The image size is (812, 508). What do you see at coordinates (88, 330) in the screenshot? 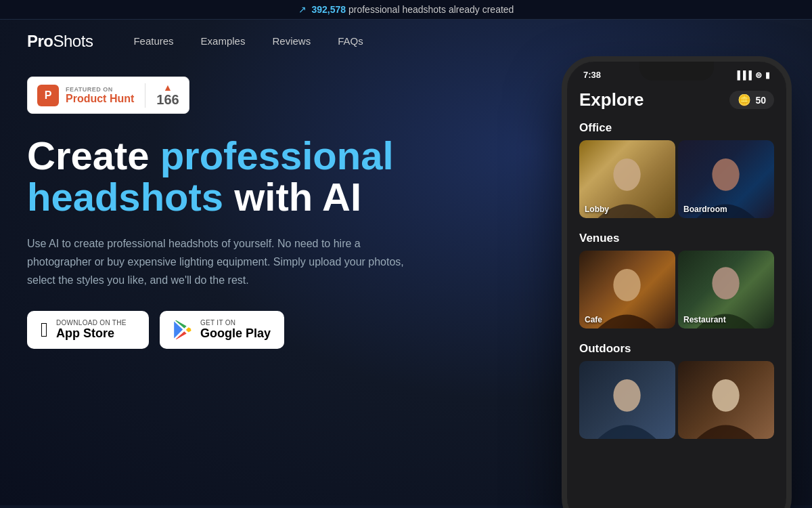
I see `app-store-button:  Download on the App Store` at bounding box center [88, 330].